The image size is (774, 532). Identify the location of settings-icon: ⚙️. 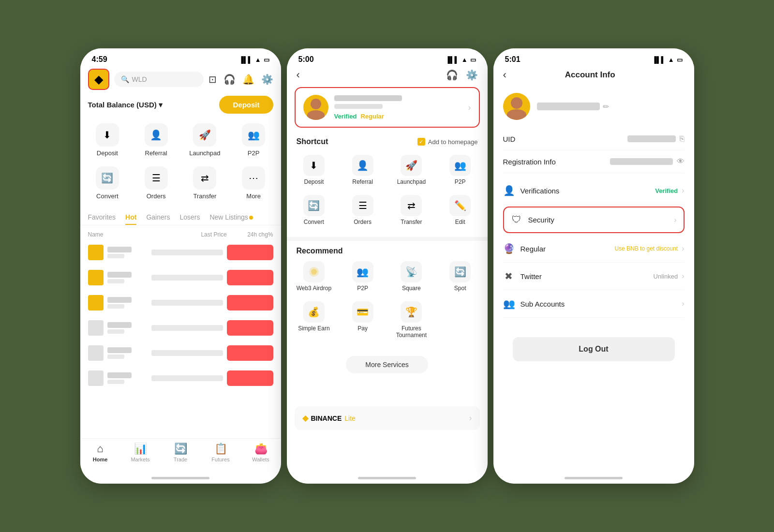
(267, 79).